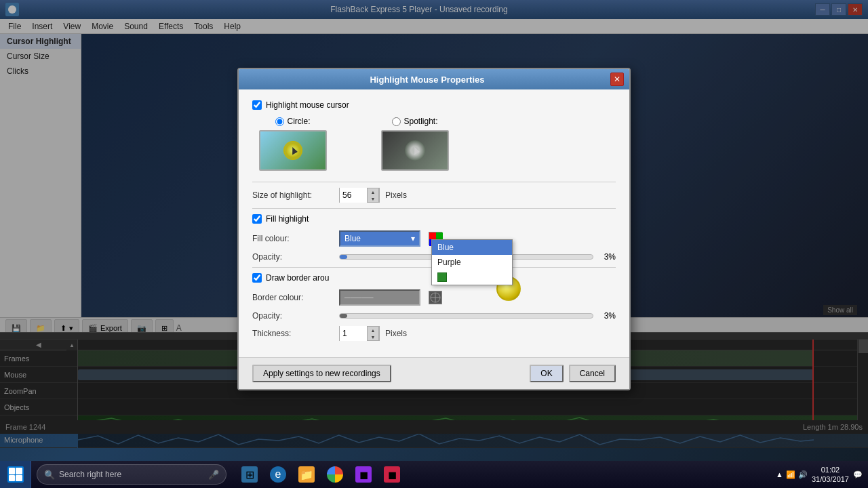 The image size is (868, 488). I want to click on opacity-label: Opacity:, so click(293, 257).